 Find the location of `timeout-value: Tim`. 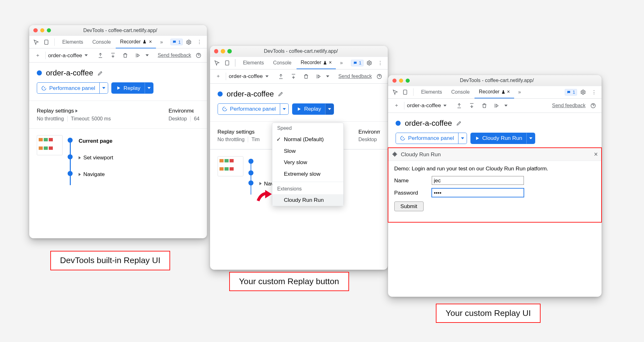

timeout-value: Tim is located at coordinates (254, 140).